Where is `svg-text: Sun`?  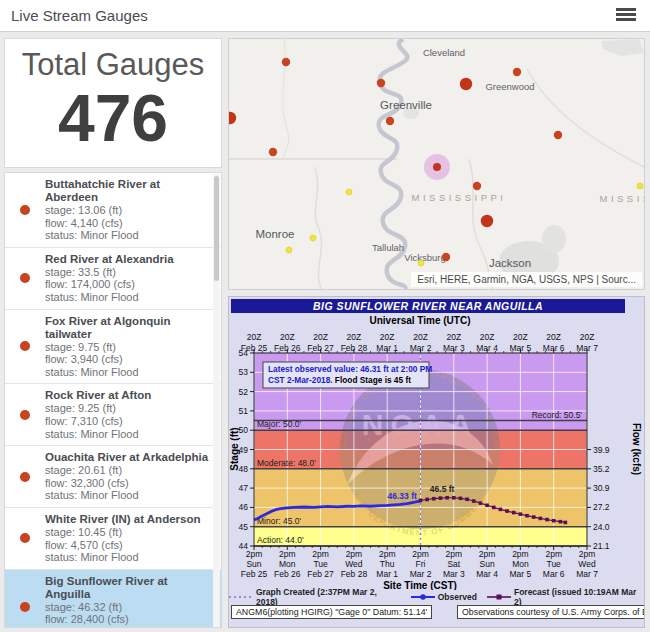 svg-text: Sun is located at coordinates (488, 564).